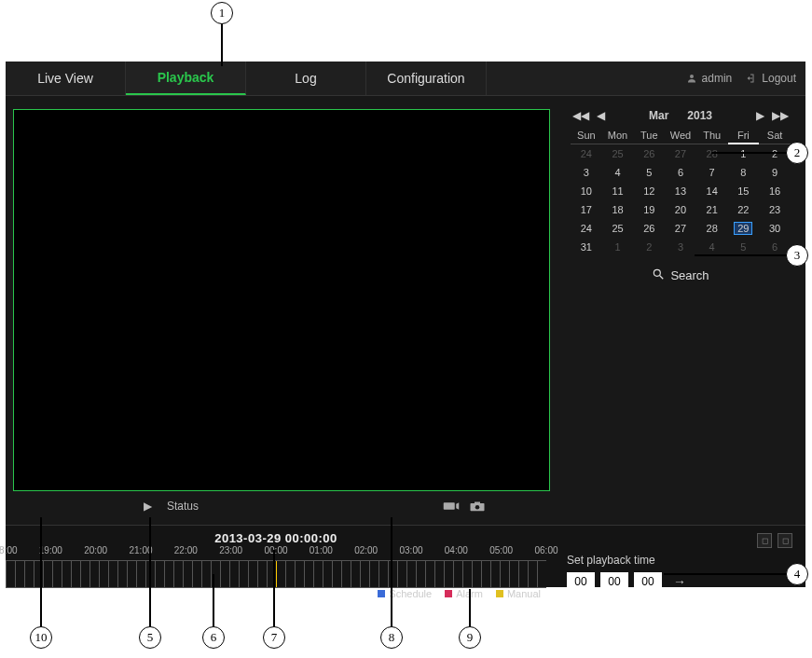 The image size is (812, 658). What do you see at coordinates (709, 78) in the screenshot?
I see `user-name: admin` at bounding box center [709, 78].